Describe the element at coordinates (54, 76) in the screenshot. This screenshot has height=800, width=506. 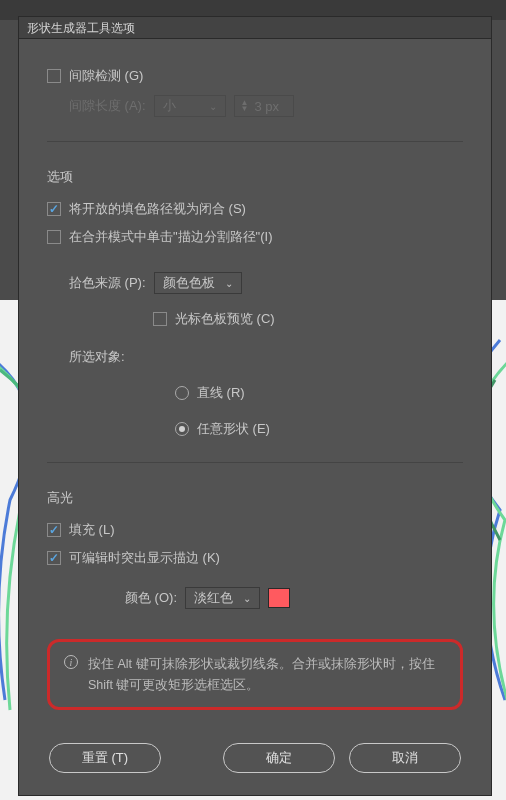
I see `gap-detection-checkbox` at that location.